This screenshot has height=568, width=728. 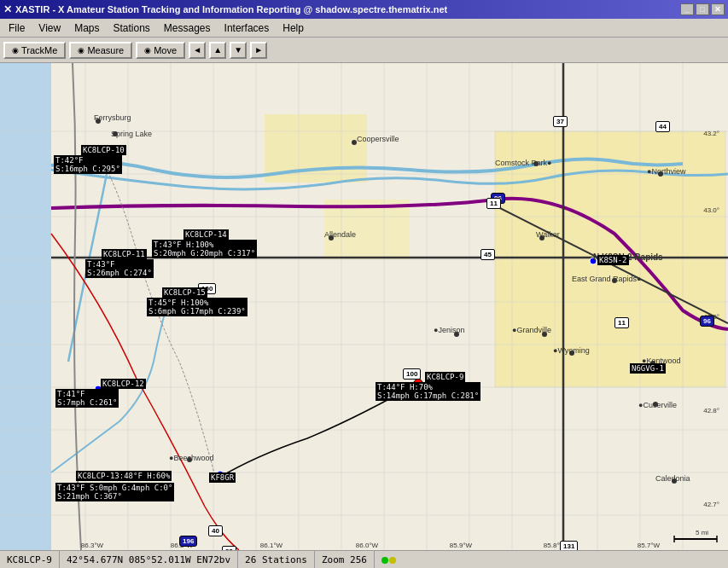 I want to click on station-info-kc8lcp10: T:42°FS:16mph C:295°, so click(x=88, y=165).